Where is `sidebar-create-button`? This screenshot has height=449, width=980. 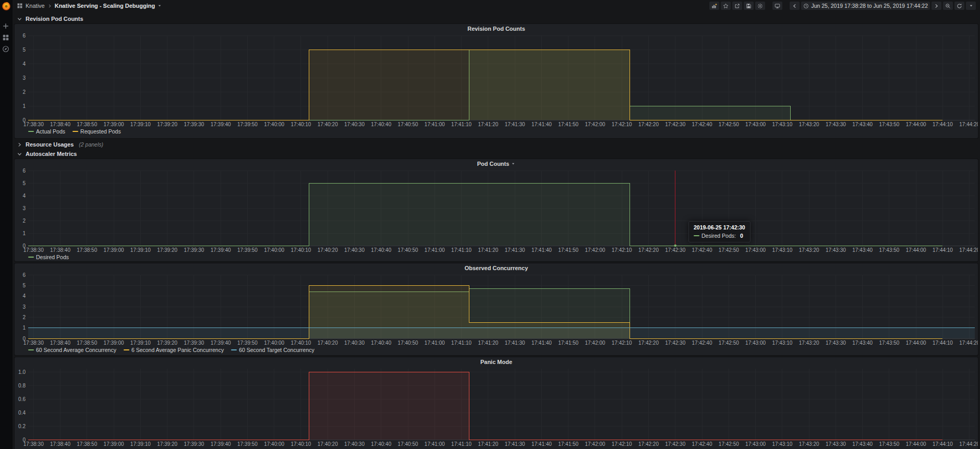 sidebar-create-button is located at coordinates (6, 27).